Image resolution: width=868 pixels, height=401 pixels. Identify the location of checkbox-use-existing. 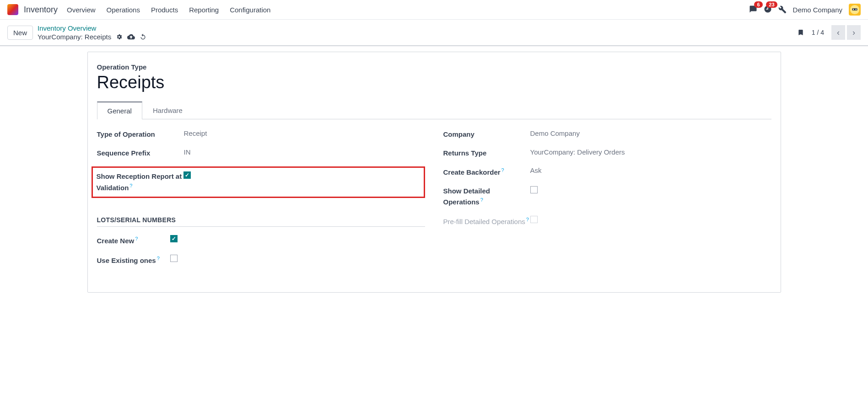
(174, 258).